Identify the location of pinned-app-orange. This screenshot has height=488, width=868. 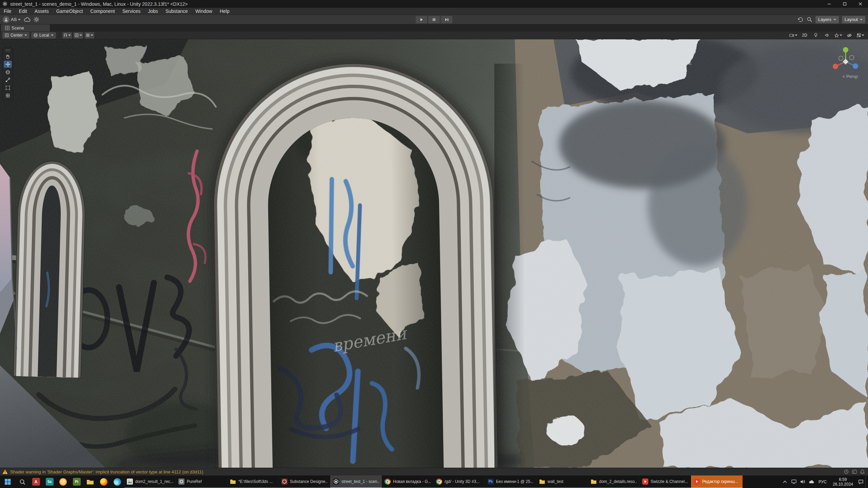
(63, 482).